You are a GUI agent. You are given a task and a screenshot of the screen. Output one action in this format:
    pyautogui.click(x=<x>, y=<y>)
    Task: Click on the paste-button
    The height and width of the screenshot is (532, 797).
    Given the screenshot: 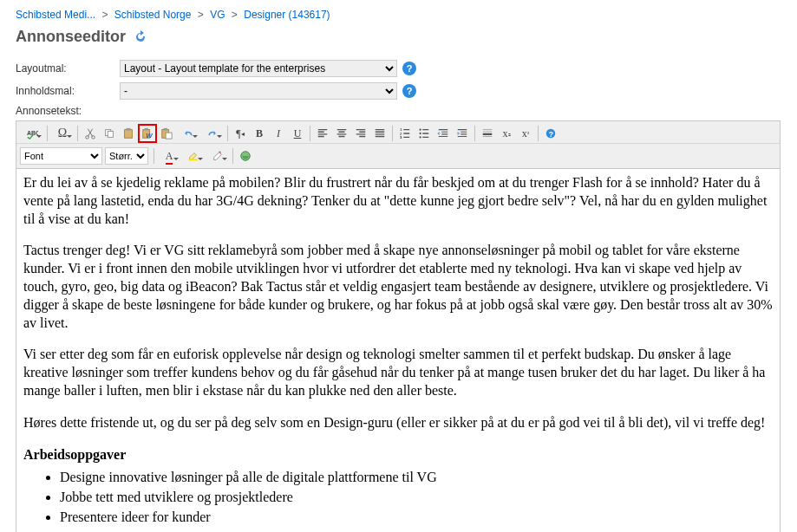 What is the action you would take?
    pyautogui.click(x=128, y=133)
    